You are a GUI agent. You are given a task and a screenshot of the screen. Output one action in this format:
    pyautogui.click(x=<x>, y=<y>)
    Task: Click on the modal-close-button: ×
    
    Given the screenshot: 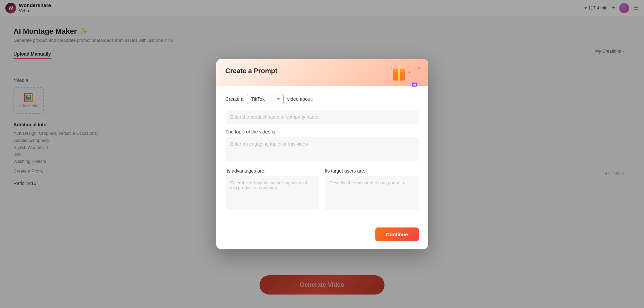 What is the action you would take?
    pyautogui.click(x=419, y=68)
    